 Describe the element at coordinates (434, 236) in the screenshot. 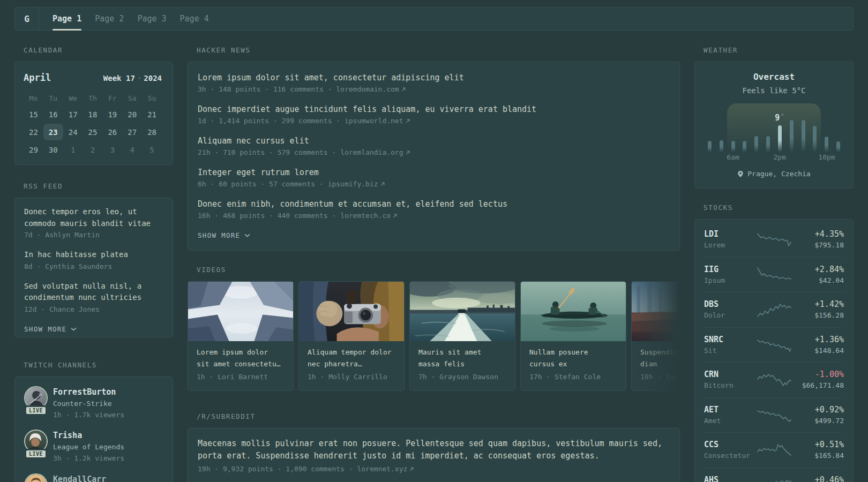

I see `hackernews-show-more-button: SHOW MORE` at that location.